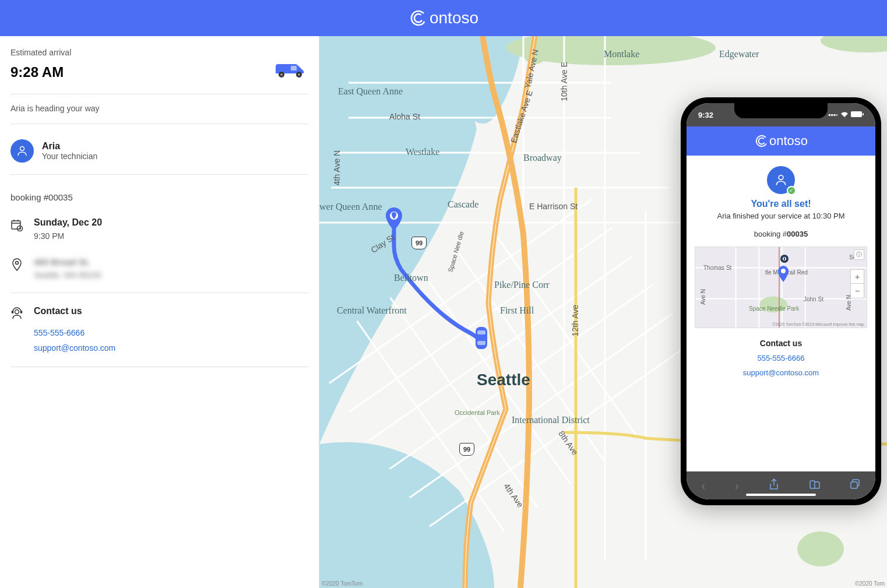 The image size is (887, 588). I want to click on map-city-label: Seattle, so click(504, 380).